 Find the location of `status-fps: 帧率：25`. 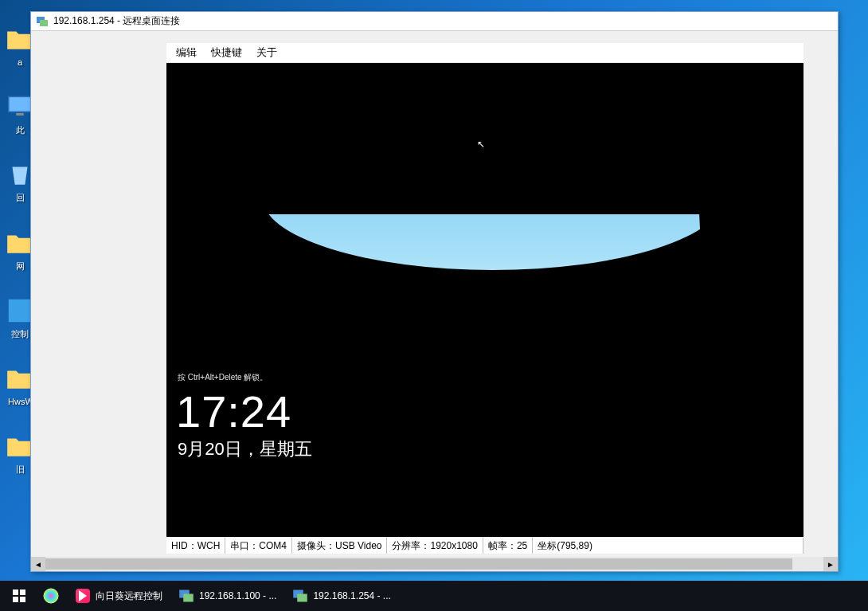

status-fps: 帧率：25 is located at coordinates (508, 546).